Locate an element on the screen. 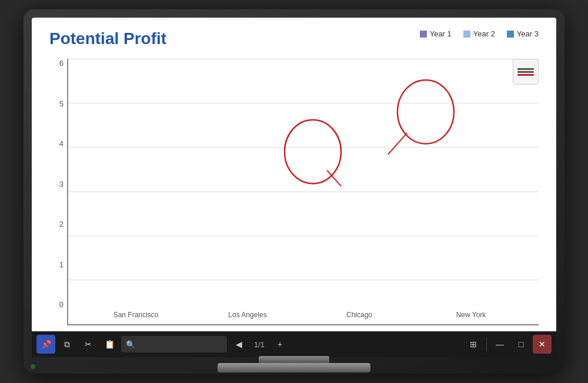 The image size is (588, 383). search-icon: 🔍 is located at coordinates (131, 344).